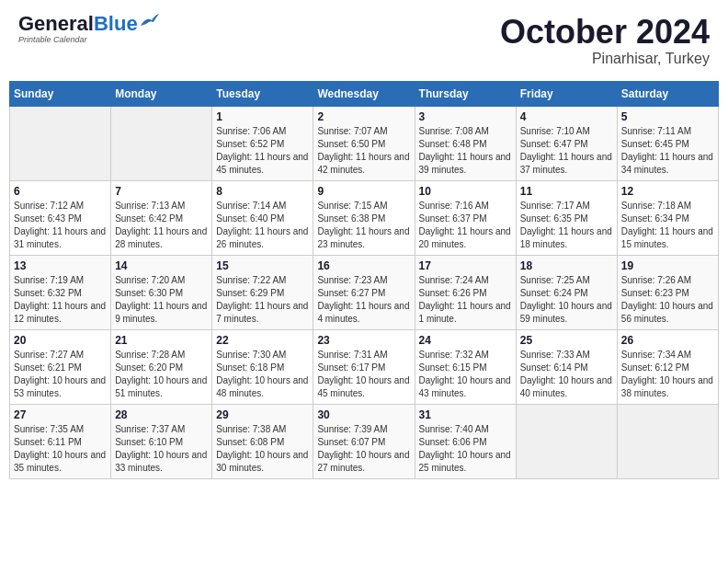 The height and width of the screenshot is (563, 728). What do you see at coordinates (364, 266) in the screenshot?
I see `day-number: 16` at bounding box center [364, 266].